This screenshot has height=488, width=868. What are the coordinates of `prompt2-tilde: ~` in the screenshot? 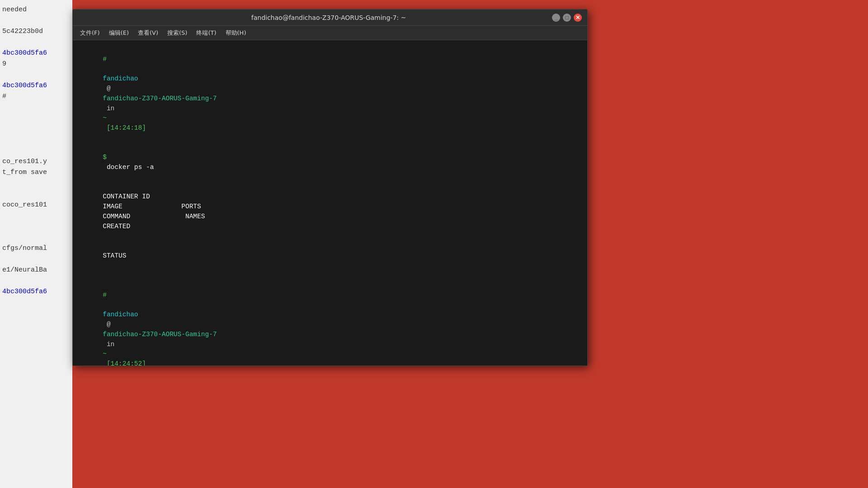 It's located at (105, 354).